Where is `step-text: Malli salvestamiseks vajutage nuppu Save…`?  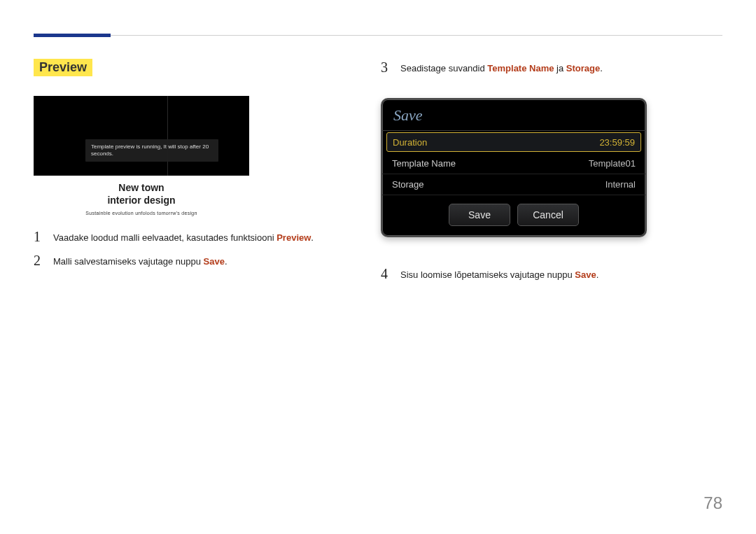 step-text: Malli salvestamiseks vajutage nuppu Save… is located at coordinates (140, 261).